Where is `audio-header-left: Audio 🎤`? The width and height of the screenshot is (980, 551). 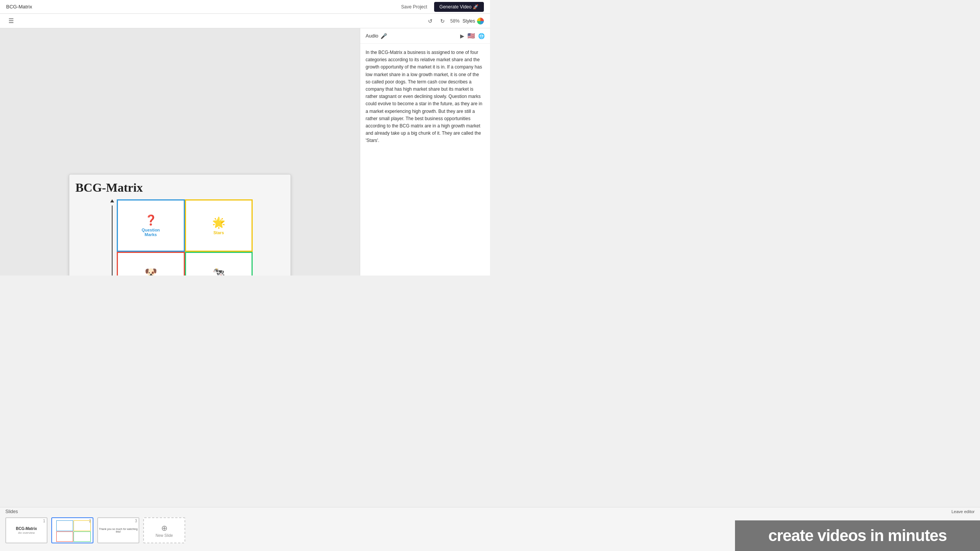 audio-header-left: Audio 🎤 is located at coordinates (376, 36).